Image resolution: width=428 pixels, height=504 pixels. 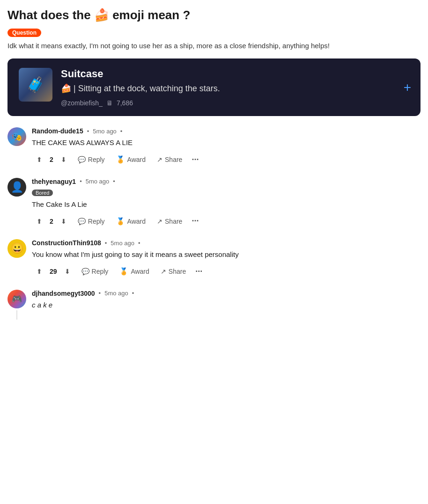 What do you see at coordinates (226, 302) in the screenshot?
I see `comment-4-body: djhandsomegyt3000 • 5mo ago • c a k e` at bounding box center [226, 302].